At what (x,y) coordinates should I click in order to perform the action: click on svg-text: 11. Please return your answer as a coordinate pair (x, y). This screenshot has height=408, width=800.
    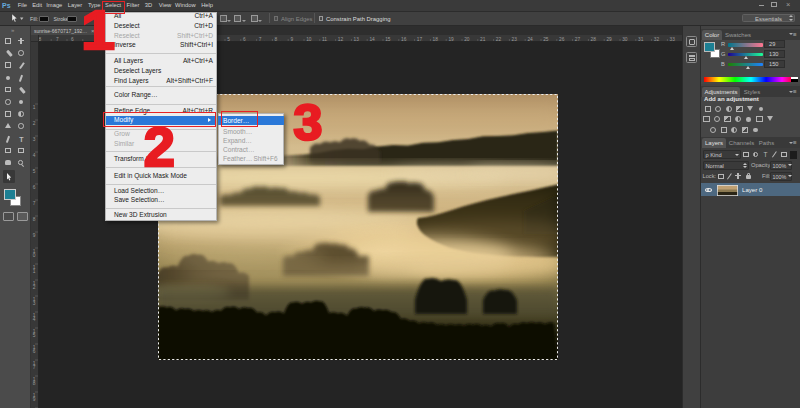
    Looking at the image, I should click on (324, 40).